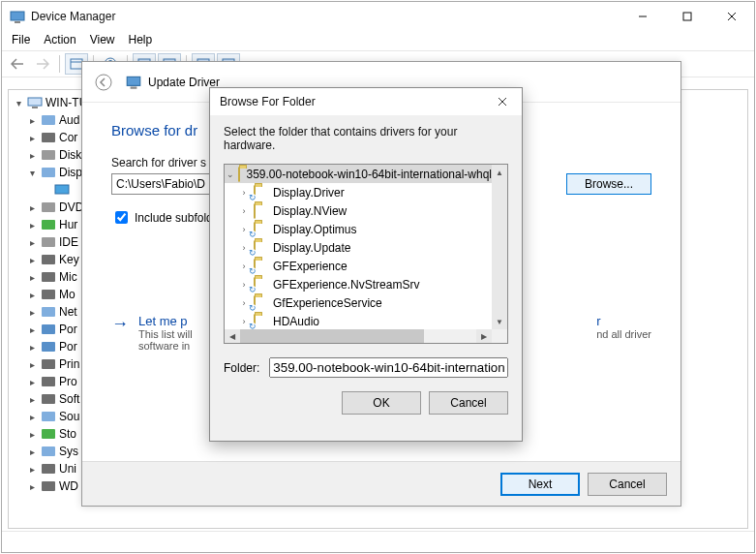  Describe the element at coordinates (17, 64) in the screenshot. I see `toolbar-back-button` at that location.